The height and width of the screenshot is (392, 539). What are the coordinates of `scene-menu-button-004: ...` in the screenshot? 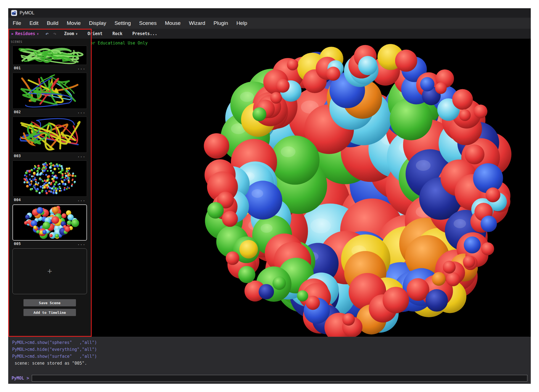 It's located at (82, 200).